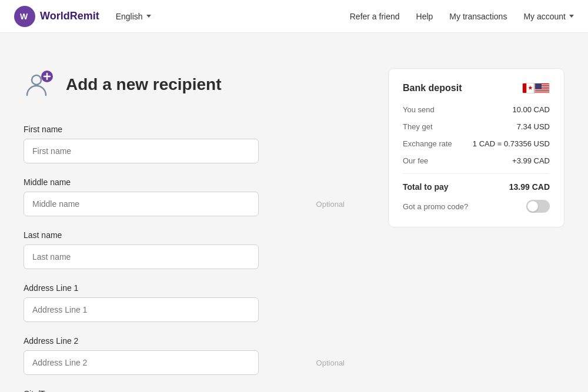 Image resolution: width=588 pixels, height=392 pixels. Describe the element at coordinates (188, 85) in the screenshot. I see `page-title-row: Add a new recipient` at that location.